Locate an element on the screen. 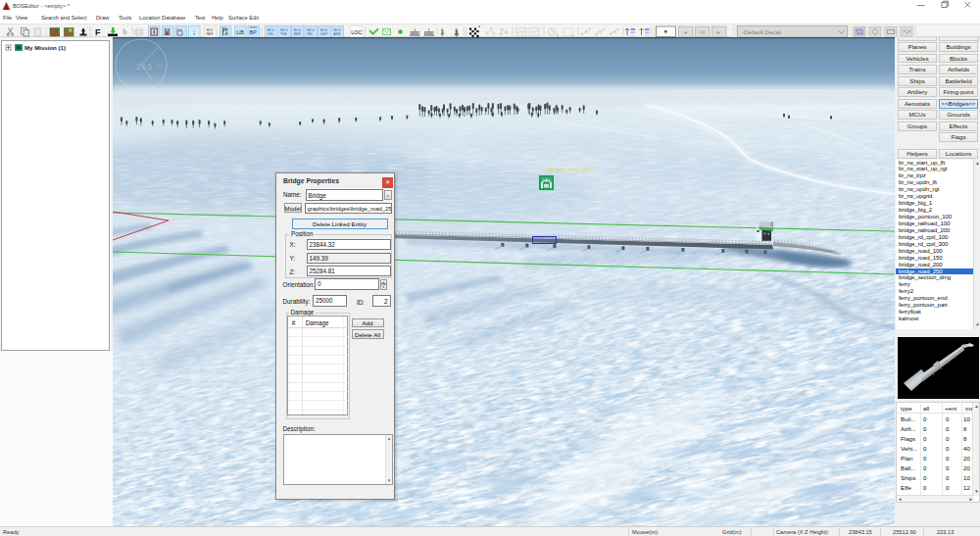 This screenshot has width=980, height=536. svg-text: UNIT is located at coordinates (324, 34).